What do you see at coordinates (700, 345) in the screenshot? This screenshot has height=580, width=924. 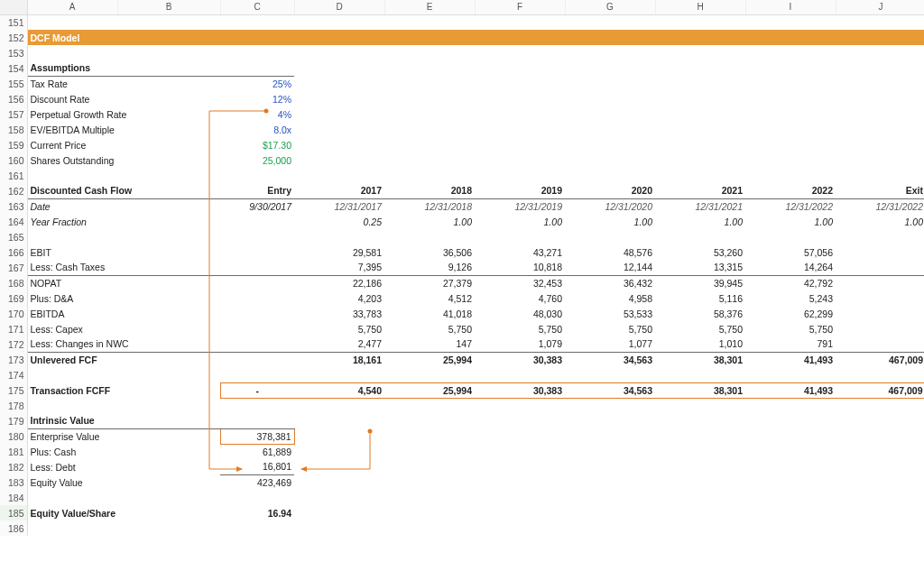 I see `nwc-2021: 1,010` at bounding box center [700, 345].